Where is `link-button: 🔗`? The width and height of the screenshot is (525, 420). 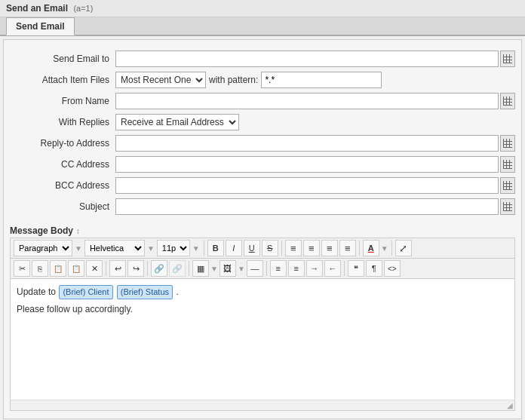 link-button: 🔗 is located at coordinates (159, 268).